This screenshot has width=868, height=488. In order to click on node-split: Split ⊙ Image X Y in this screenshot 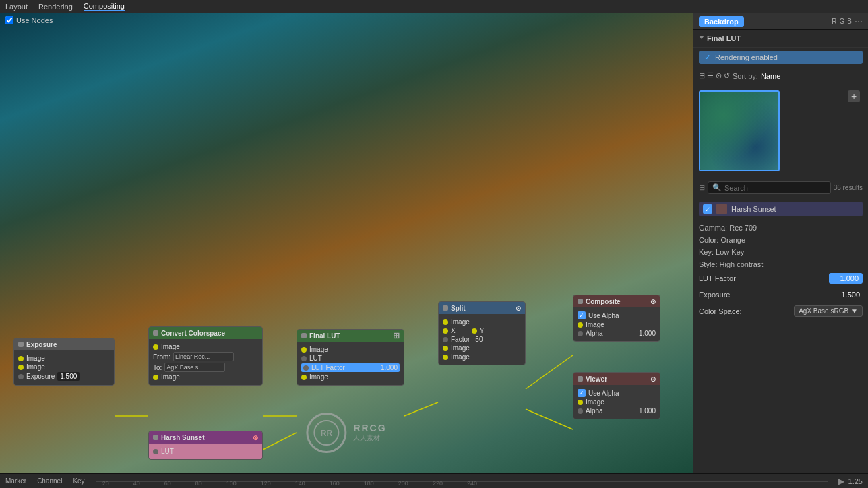, I will do `click(482, 333)`.